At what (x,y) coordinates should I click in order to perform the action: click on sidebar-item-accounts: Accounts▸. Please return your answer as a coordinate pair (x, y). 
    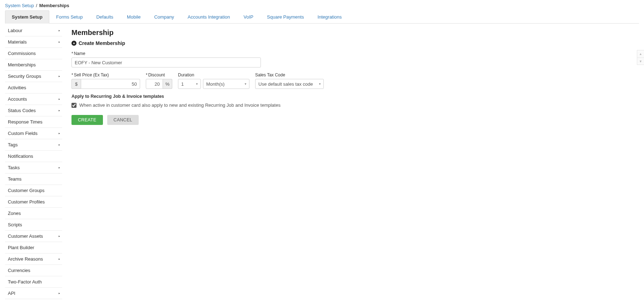
    Looking at the image, I should click on (34, 99).